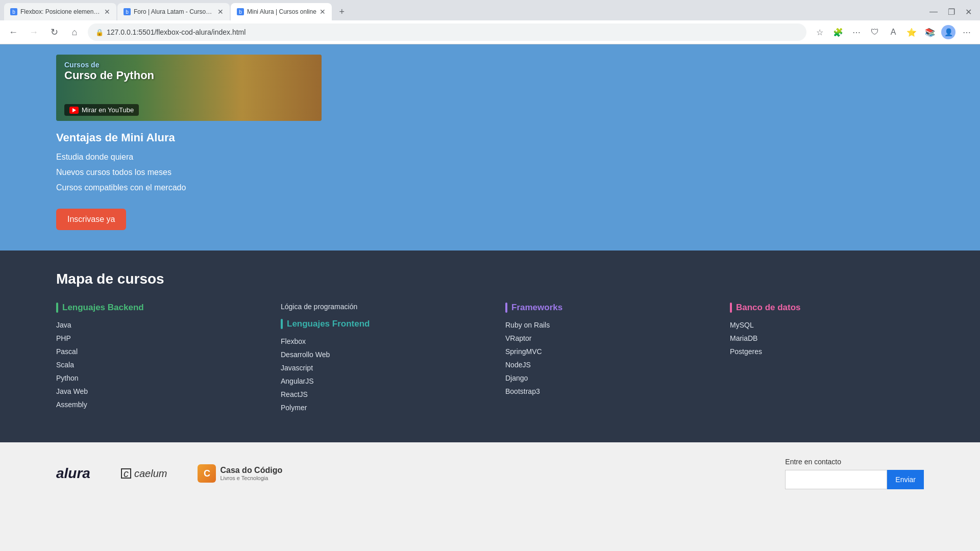 The width and height of the screenshot is (980, 551). What do you see at coordinates (893, 32) in the screenshot?
I see `reader-icon: A` at bounding box center [893, 32].